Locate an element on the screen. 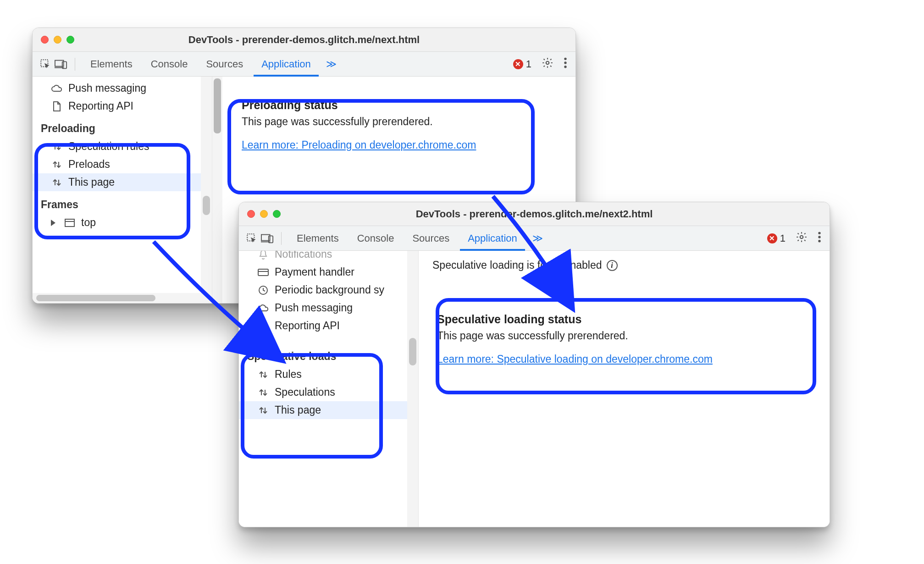  sidebar-item-label: Notifications is located at coordinates (304, 256).